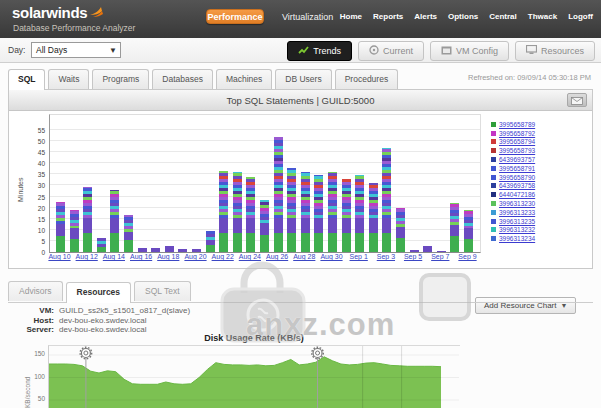  I want to click on vm-config-button: VM Config, so click(470, 51).